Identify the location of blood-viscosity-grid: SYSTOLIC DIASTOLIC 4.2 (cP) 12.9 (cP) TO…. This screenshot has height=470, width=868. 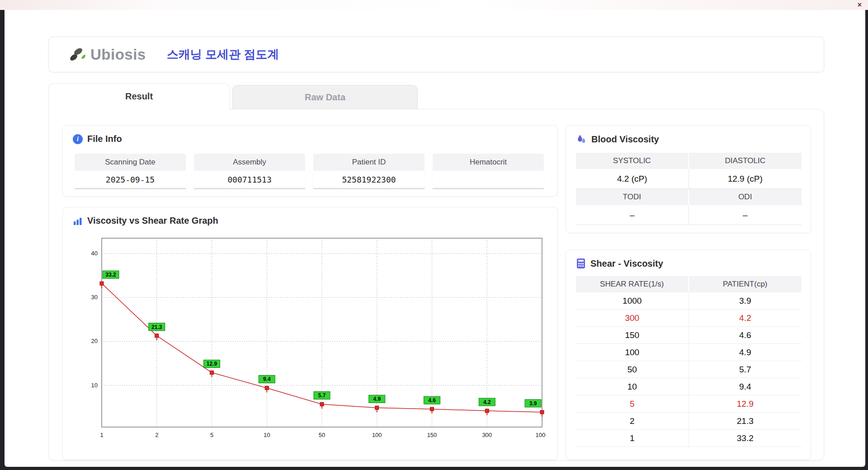
(689, 189).